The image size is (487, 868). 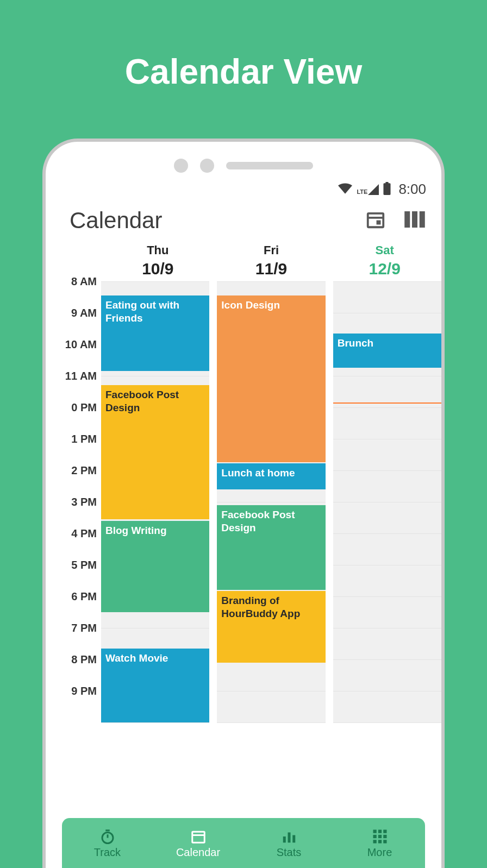 I want to click on hour-label: 11 AM, so click(x=81, y=376).